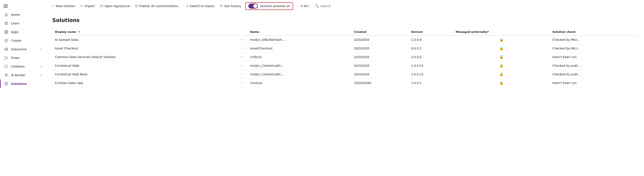  What do you see at coordinates (6, 66) in the screenshot?
I see `chatbots-icon` at bounding box center [6, 66].